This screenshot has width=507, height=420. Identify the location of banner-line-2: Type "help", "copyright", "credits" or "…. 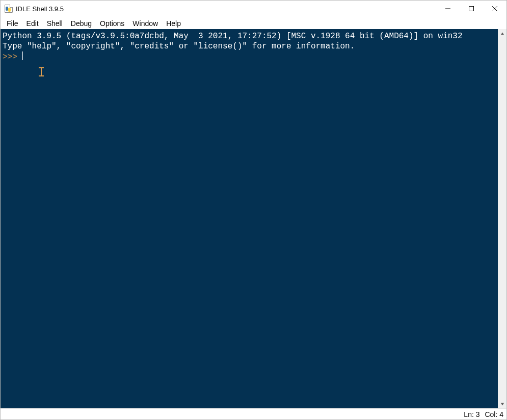
(178, 46).